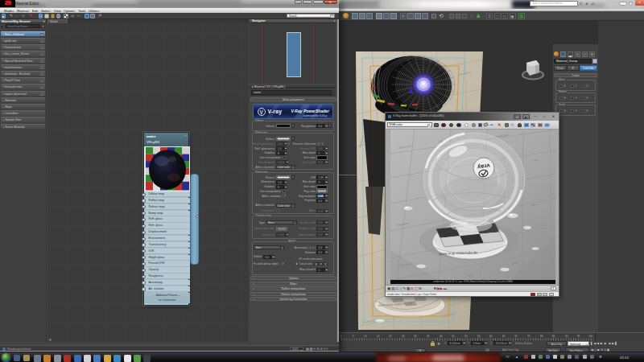 Image resolution: width=644 pixels, height=362 pixels. I want to click on svg-text: 50, so click(466, 336).